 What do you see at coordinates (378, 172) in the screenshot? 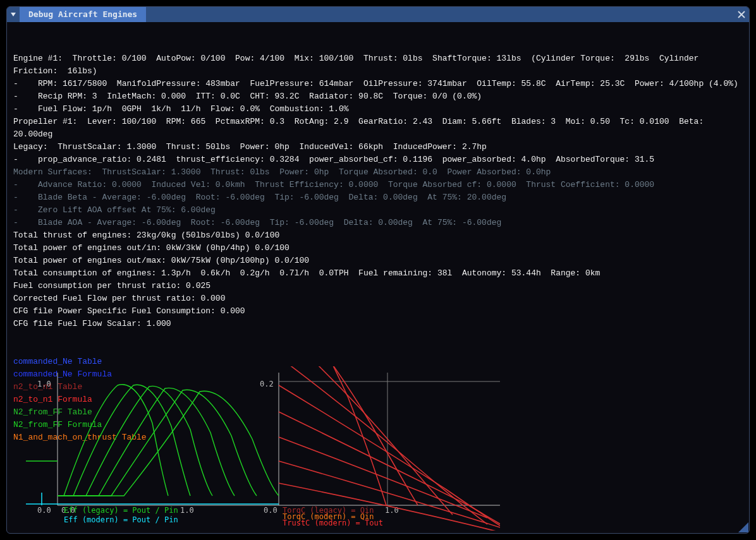
I see `debug-line-7: Modern Surfaces: ThrustScalar: 1.3000 Th…` at bounding box center [378, 172].